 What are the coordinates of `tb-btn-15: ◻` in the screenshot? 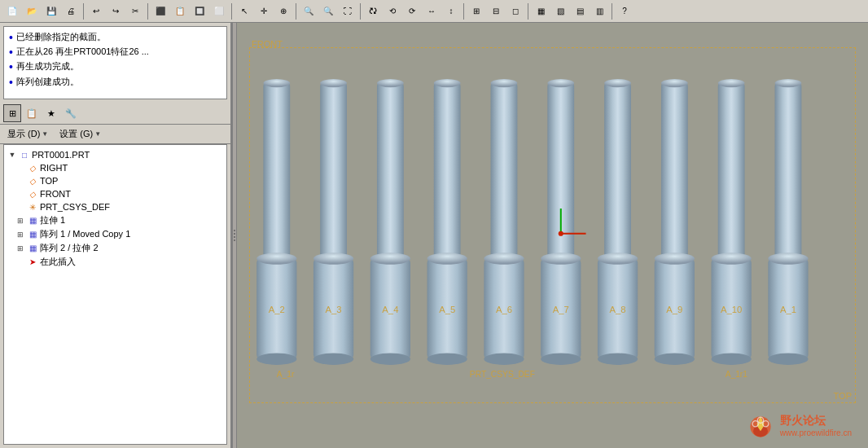 It's located at (515, 11).